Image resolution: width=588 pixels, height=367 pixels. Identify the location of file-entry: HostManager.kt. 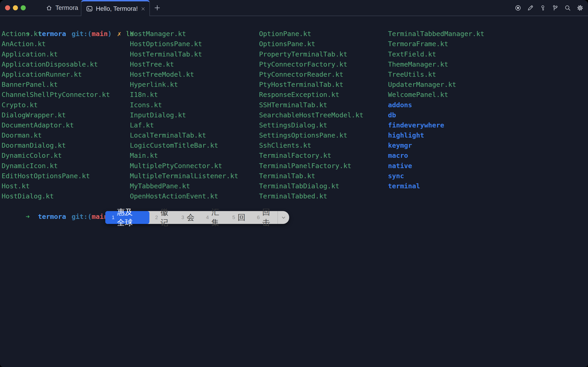
(195, 34).